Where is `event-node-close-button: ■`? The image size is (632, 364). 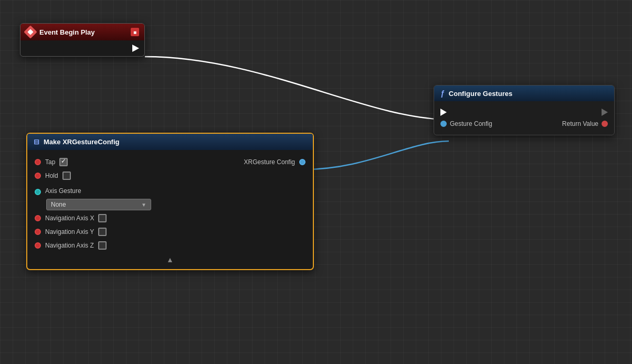
event-node-close-button: ■ is located at coordinates (135, 32).